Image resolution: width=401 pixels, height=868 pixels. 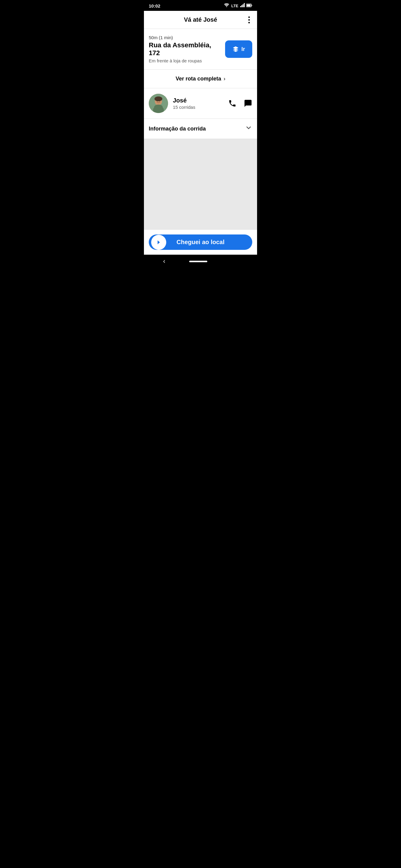 What do you see at coordinates (200, 133) in the screenshot?
I see `app-content: Vá até José 50m (1 min) Rua da Assembléi…` at bounding box center [200, 133].